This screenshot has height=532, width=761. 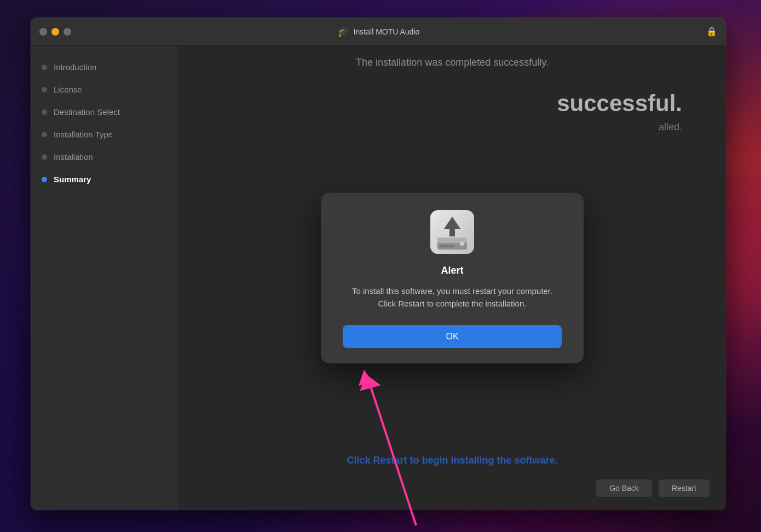 I want to click on sidebar-item-destination: Destination Select, so click(x=105, y=112).